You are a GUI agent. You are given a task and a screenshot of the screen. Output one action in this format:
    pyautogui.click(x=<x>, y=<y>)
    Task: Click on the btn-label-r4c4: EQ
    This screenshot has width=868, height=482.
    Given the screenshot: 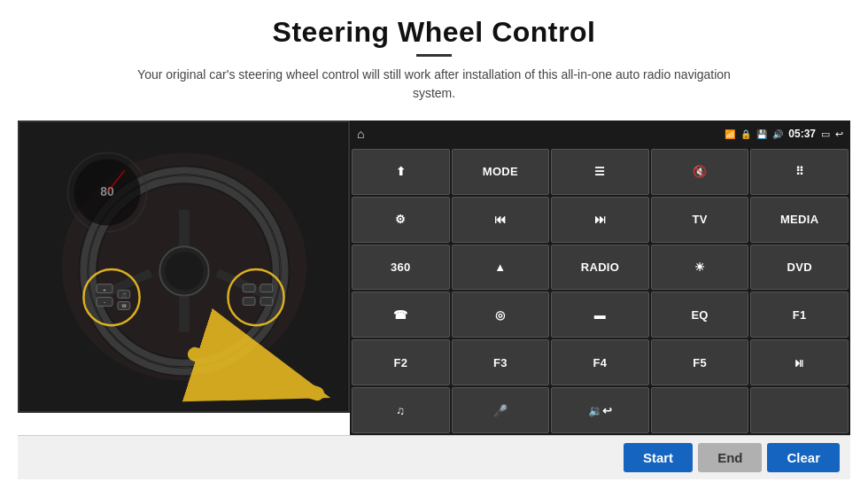 What is the action you would take?
    pyautogui.click(x=700, y=315)
    